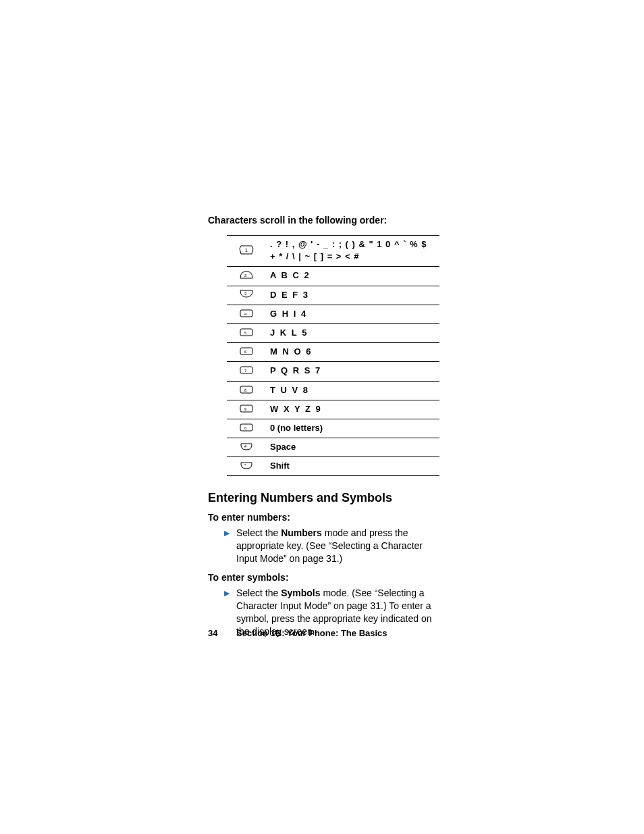 This screenshot has height=834, width=644. Describe the element at coordinates (322, 577) in the screenshot. I see `symbols-subhead: To enter symbols:` at that location.